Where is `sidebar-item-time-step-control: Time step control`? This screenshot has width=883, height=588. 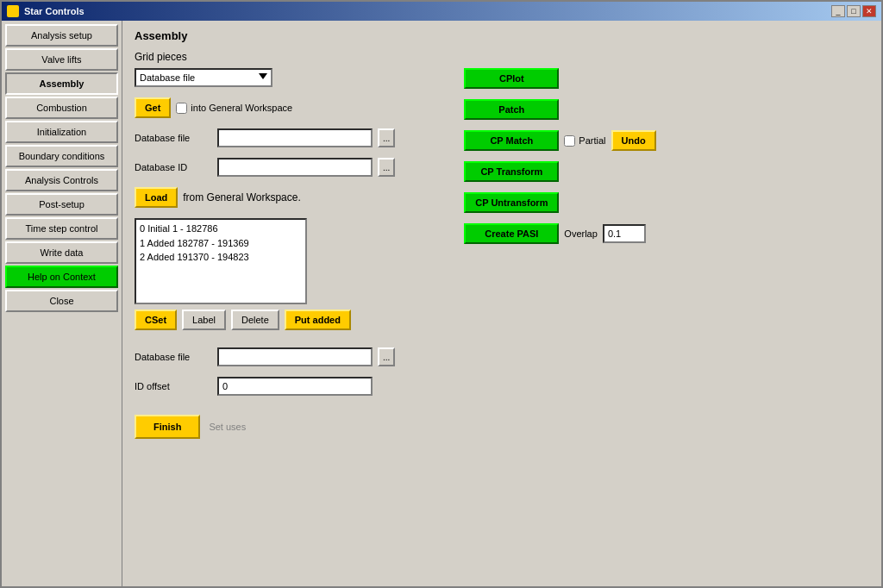 sidebar-item-time-step-control: Time step control is located at coordinates (62, 228).